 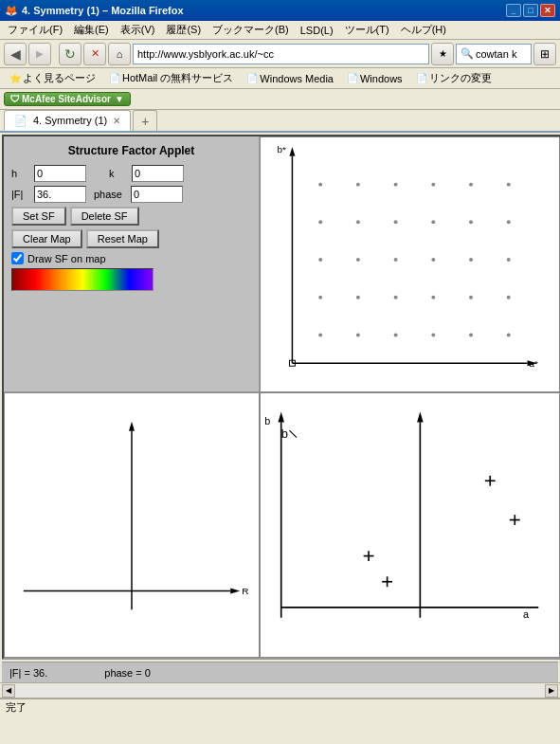 What do you see at coordinates (494, 54) in the screenshot?
I see `search-bar: 🔍 cowtan k` at bounding box center [494, 54].